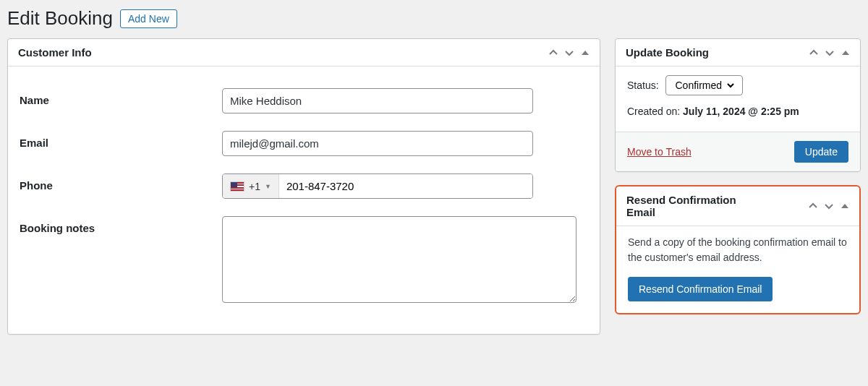 Image resolution: width=868 pixels, height=386 pixels. Describe the element at coordinates (121, 226) in the screenshot. I see `notes-label: Booking notes` at that location.